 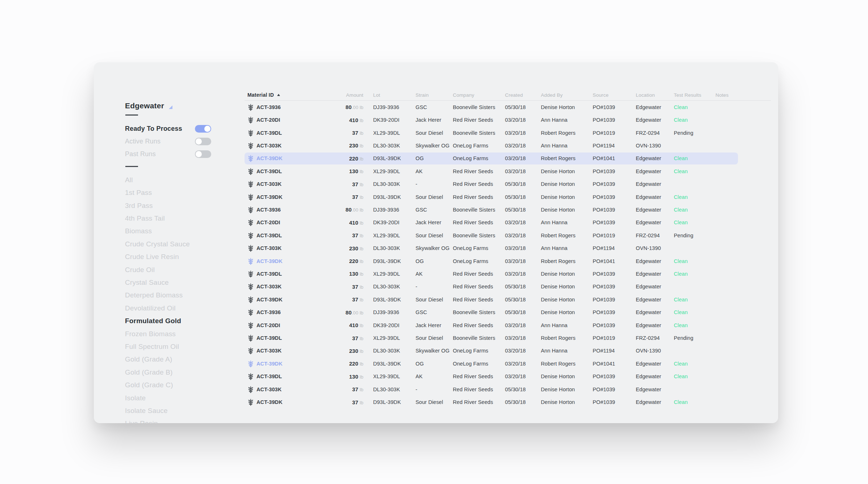 I want to click on cell-test-results: Pending, so click(x=695, y=338).